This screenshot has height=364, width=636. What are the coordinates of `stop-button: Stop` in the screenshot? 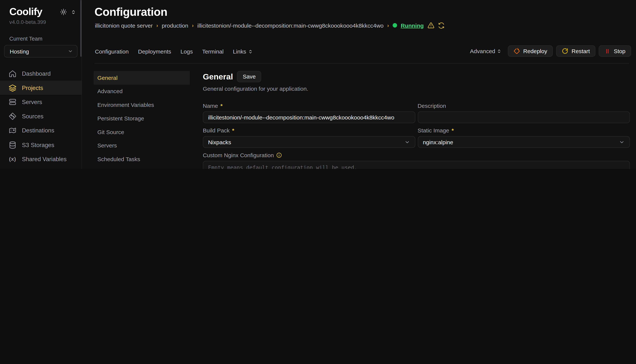 It's located at (615, 51).